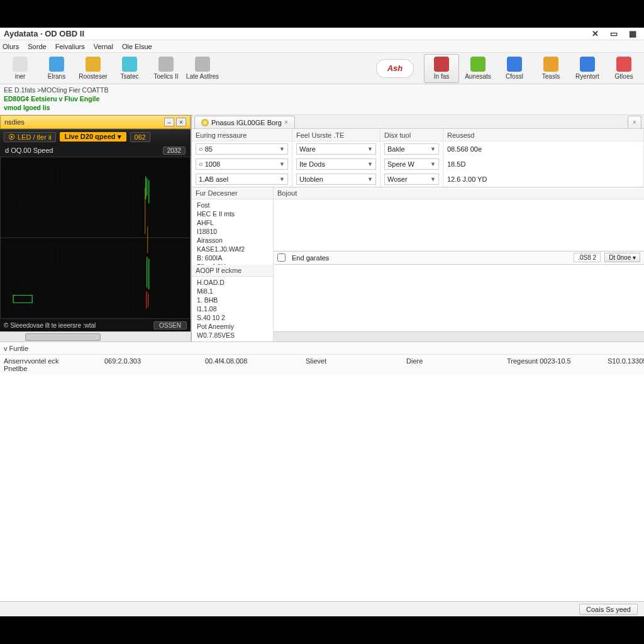 The height and width of the screenshot is (644, 644). What do you see at coordinates (130, 69) in the screenshot?
I see `toolbar-tsatec: Tsatec` at bounding box center [130, 69].